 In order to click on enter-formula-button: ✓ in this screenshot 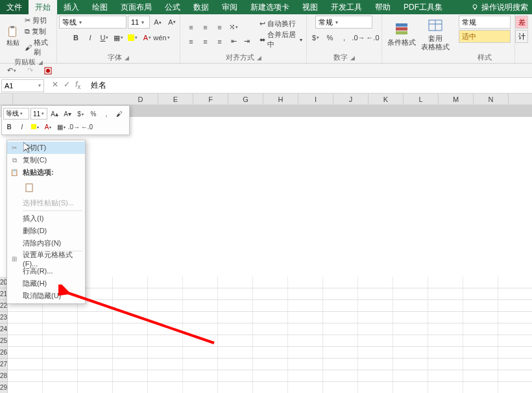, I will do `click(67, 85)`.